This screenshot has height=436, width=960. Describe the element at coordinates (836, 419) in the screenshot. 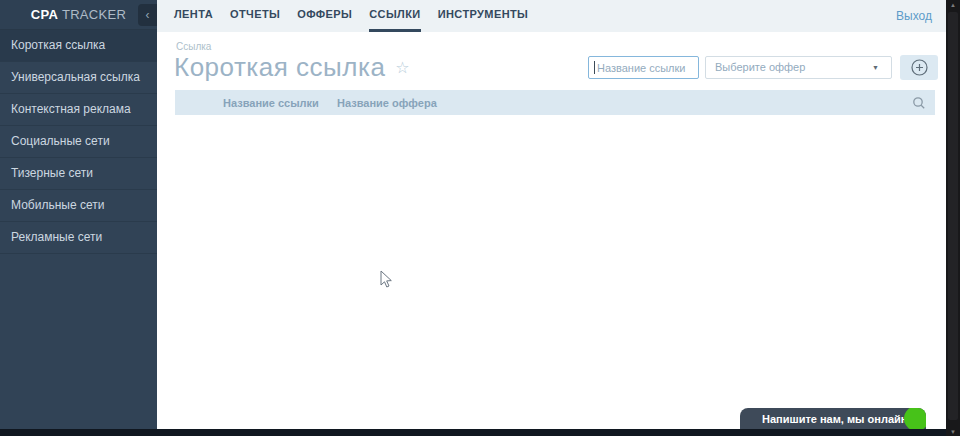

I see `chat-message: Напишите нам, мы онлайн!` at that location.